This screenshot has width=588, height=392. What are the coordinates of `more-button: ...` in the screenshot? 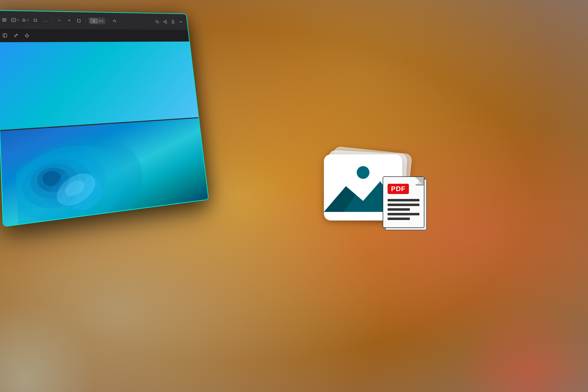 It's located at (46, 20).